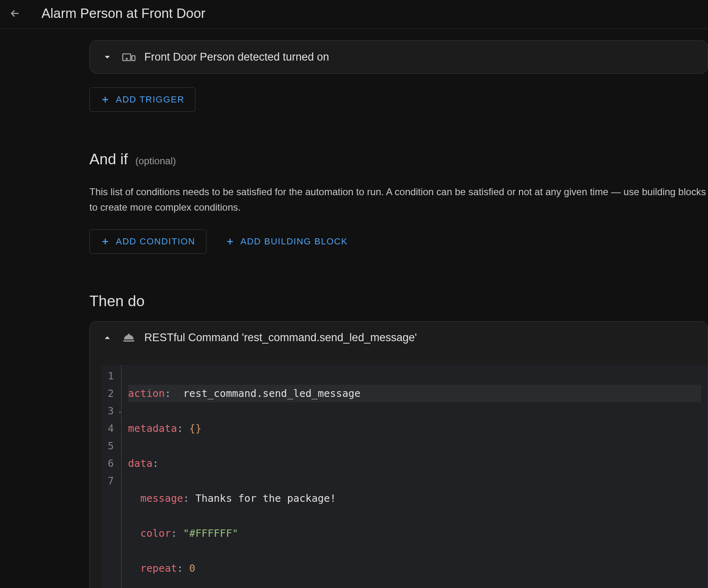 The image size is (708, 588). I want to click on conditions-description: This list of conditions needs to be sati…, so click(399, 200).